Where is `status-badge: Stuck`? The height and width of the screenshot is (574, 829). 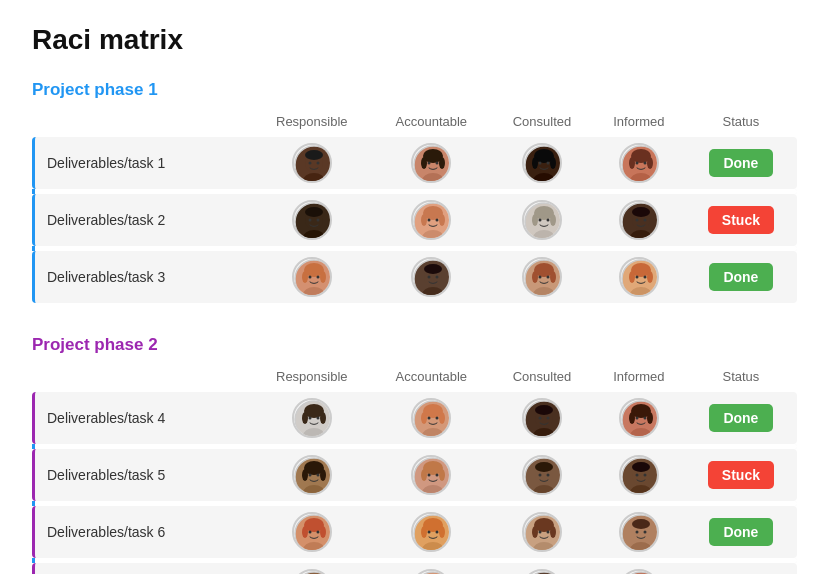
status-badge: Stuck is located at coordinates (741, 475).